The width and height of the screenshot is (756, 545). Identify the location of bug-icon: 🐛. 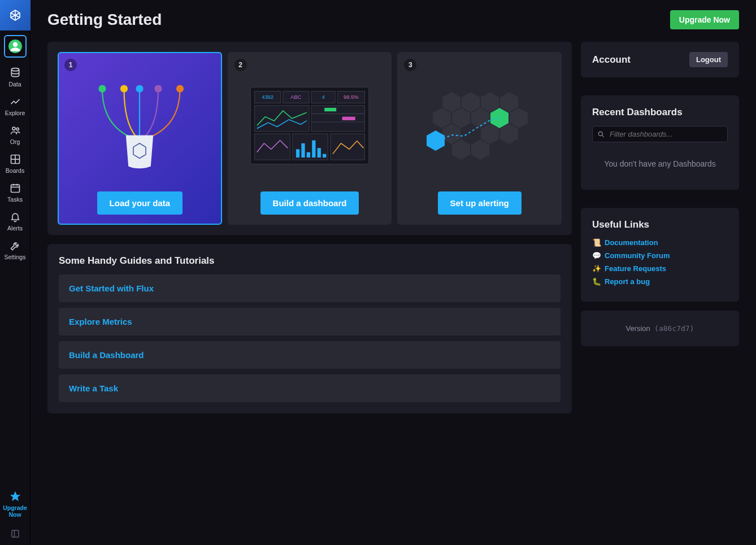
(597, 281).